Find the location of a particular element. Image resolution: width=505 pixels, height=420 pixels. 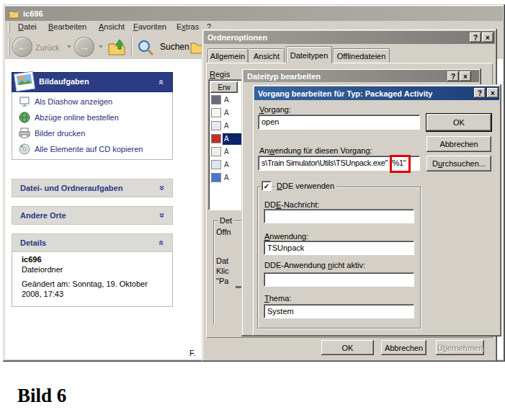

task-alle-elemente-auf-cd-kopieren: Alle Elemente auf CD kopieren is located at coordinates (89, 149).